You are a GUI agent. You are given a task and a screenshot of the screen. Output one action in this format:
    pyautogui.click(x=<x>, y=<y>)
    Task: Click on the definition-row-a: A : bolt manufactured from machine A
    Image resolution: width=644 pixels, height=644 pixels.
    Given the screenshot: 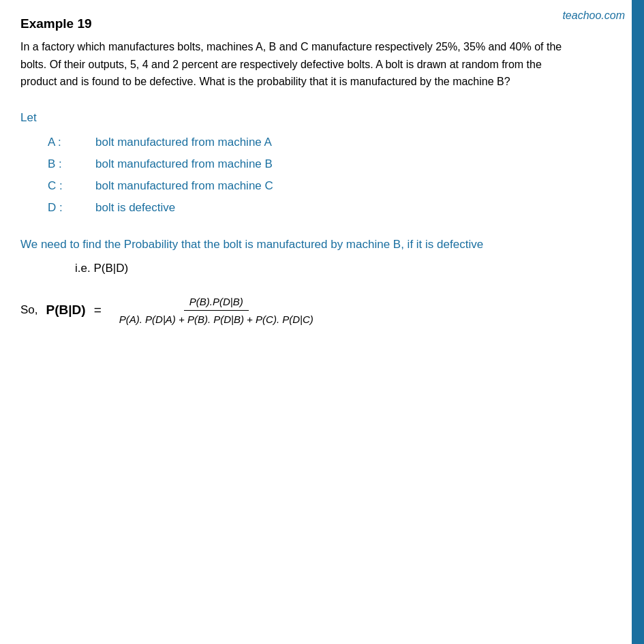 What is the action you would take?
    pyautogui.click(x=310, y=142)
    